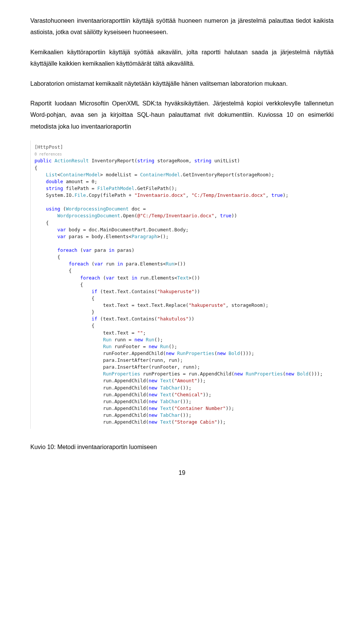 This screenshot has width=364, height=622. I want to click on txt: runn =, so click(123, 340).